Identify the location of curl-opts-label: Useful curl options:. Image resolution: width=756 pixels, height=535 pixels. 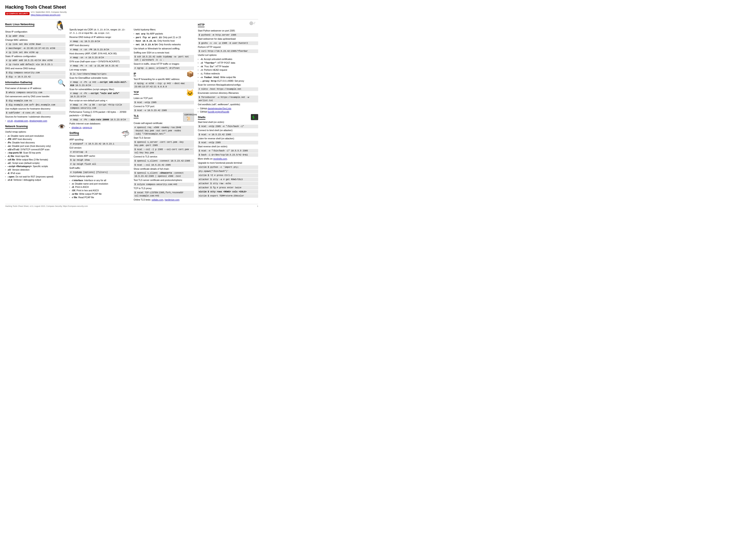
(228, 55).